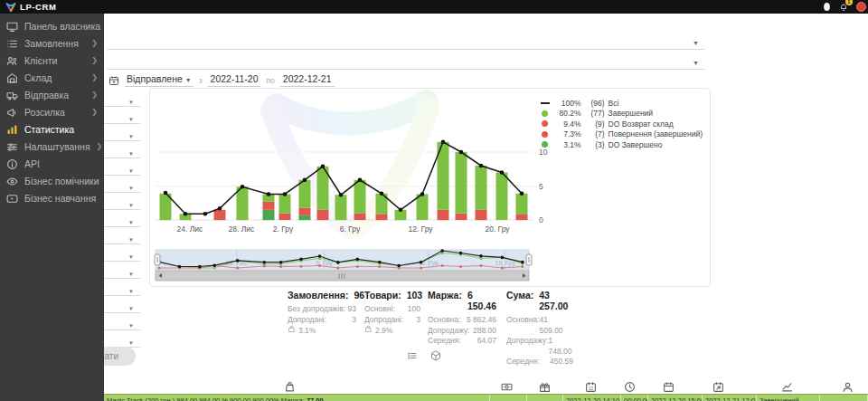 The image size is (868, 401). What do you see at coordinates (635, 398) in the screenshot?
I see `table-cell: 00:00:00` at bounding box center [635, 398].